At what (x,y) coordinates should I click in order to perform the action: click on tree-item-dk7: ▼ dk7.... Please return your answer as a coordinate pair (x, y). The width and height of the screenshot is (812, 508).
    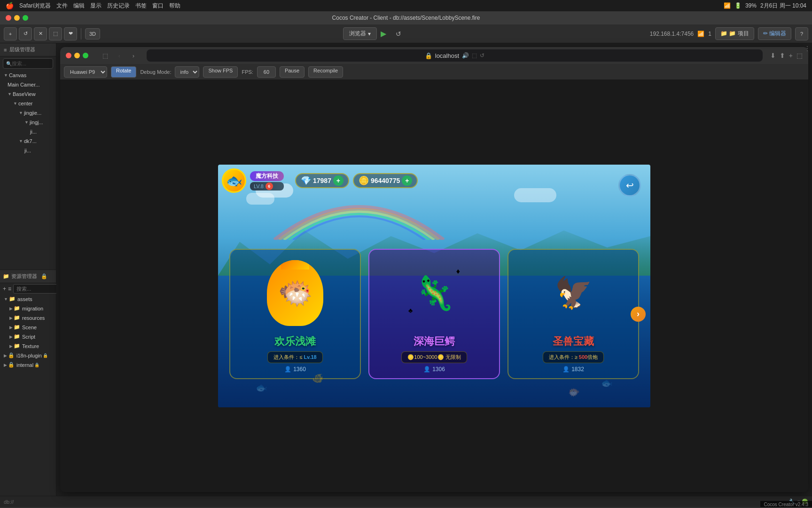
    Looking at the image, I should click on (28, 141).